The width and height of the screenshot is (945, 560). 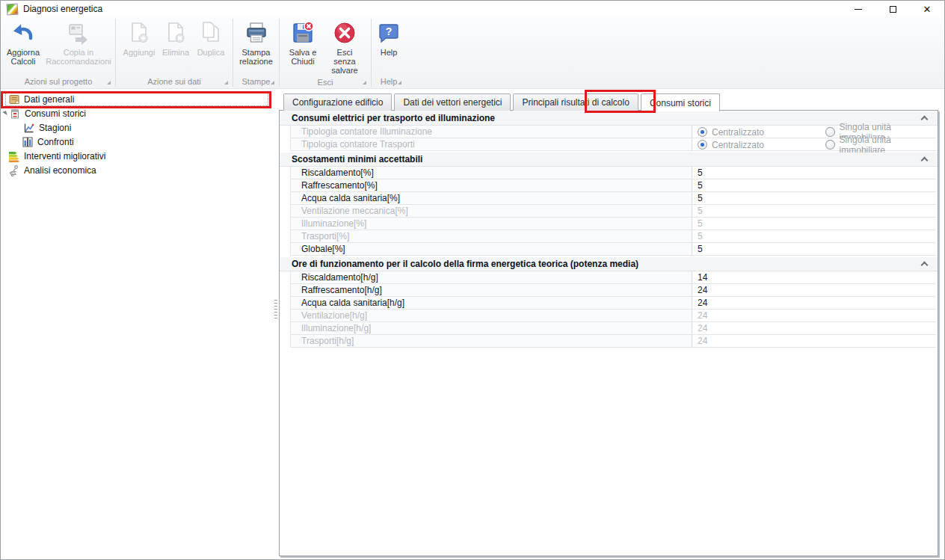 I want to click on salva-e-chiudi-button: Salva e Chiudi, so click(x=303, y=43).